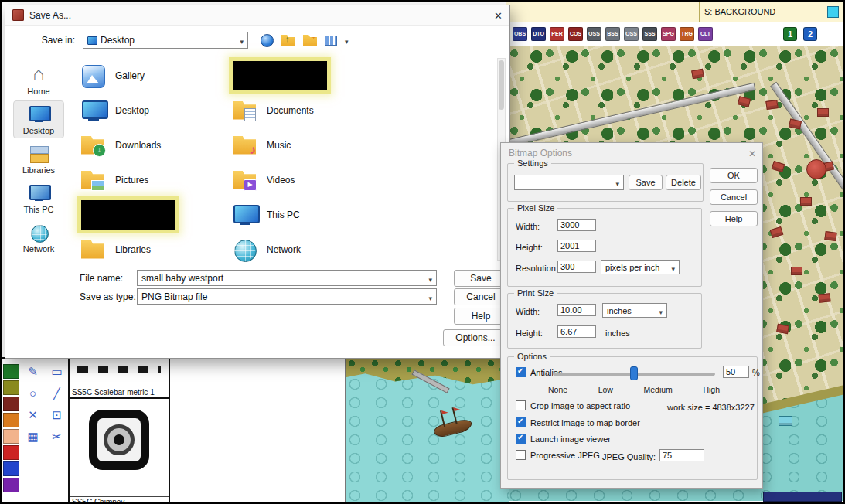  I want to click on toolbar-icon-cos: COS, so click(575, 34).